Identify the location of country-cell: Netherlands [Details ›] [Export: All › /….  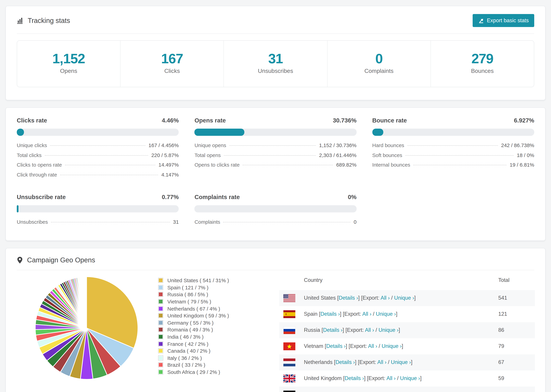
(401, 362).